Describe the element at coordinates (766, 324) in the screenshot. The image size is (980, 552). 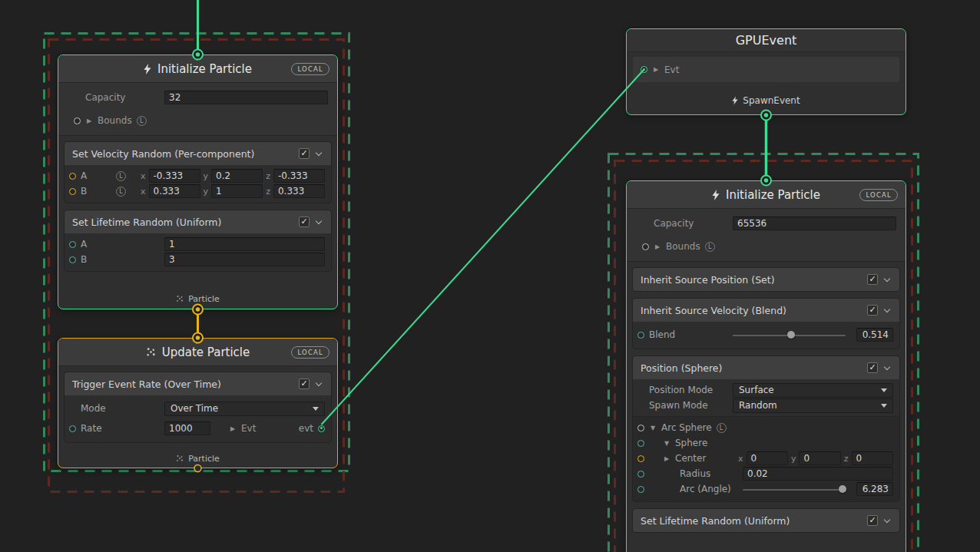
I see `inherit-source-velocity-block: Inherit Source Velocity (Blend) ✓ Blend` at that location.